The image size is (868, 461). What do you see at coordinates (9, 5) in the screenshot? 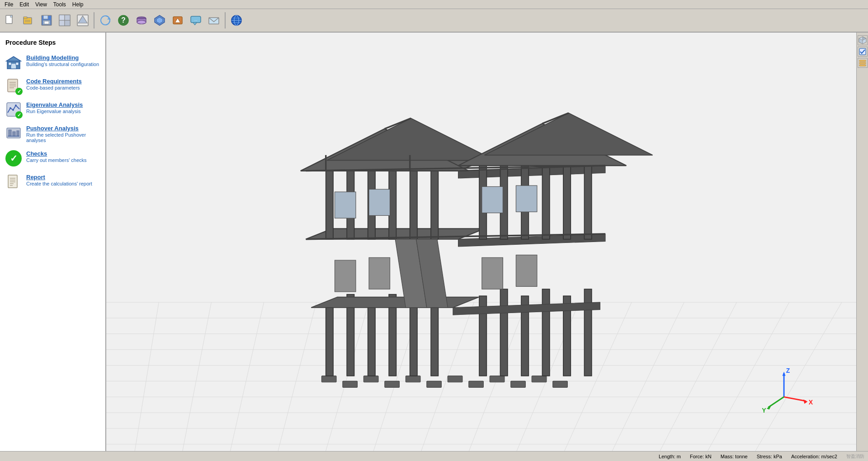
I see `menu-file: File` at bounding box center [9, 5].